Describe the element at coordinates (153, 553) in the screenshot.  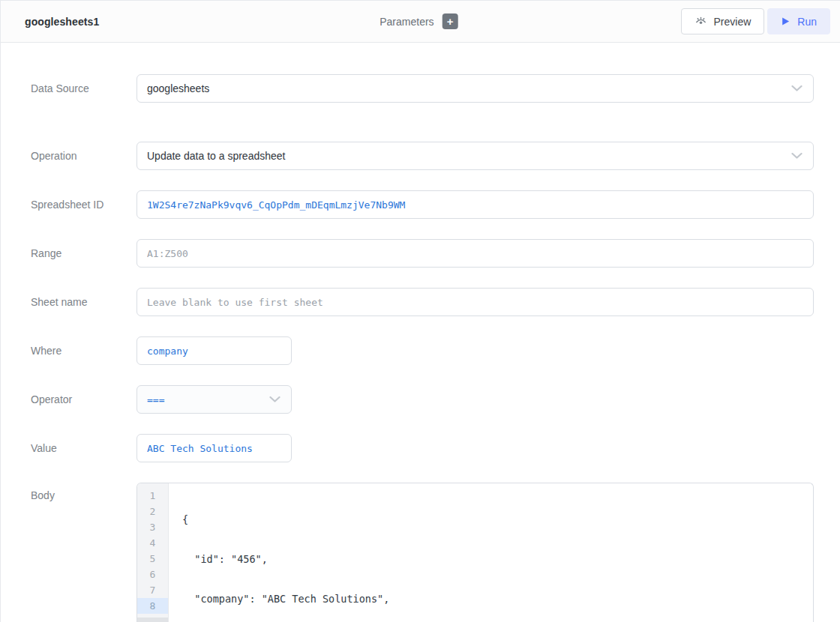
I see `editor-gutter: 1 2 3 4 5 6 7 8` at that location.